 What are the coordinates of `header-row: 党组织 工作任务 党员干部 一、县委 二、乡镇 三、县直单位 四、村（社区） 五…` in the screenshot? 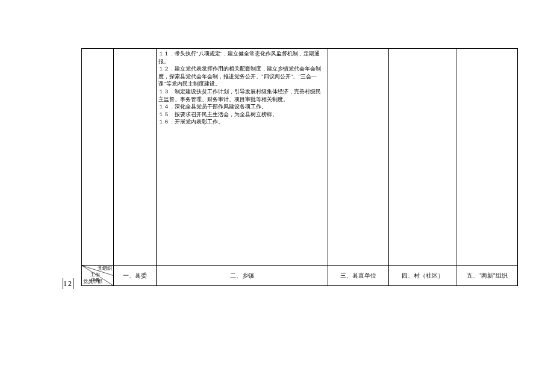 It's located at (300, 276).